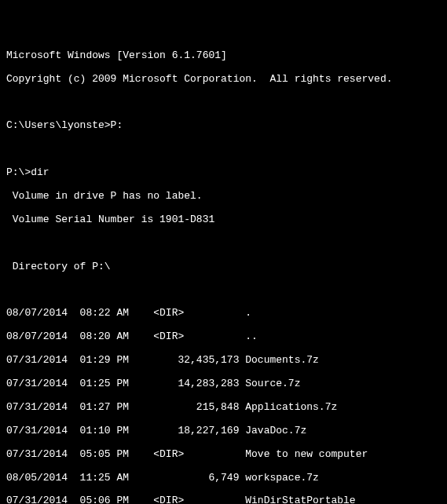 The height and width of the screenshot is (504, 447). What do you see at coordinates (223, 338) in the screenshot?
I see `dir-row: 08/07/2014 08:20 AM <DIR> ..` at bounding box center [223, 338].